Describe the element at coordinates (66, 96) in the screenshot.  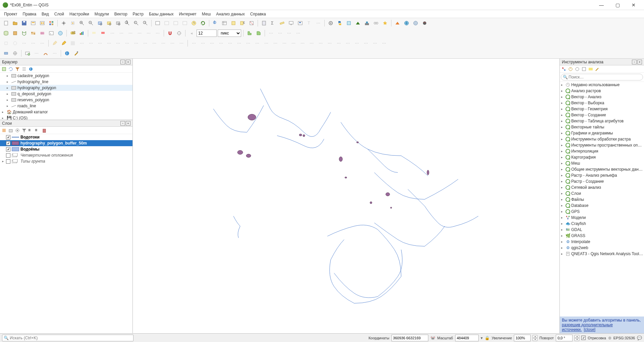
I see `browser-tree: ▸cadastre_polygon ▸hydrography_line ▸hyd…` at that location.